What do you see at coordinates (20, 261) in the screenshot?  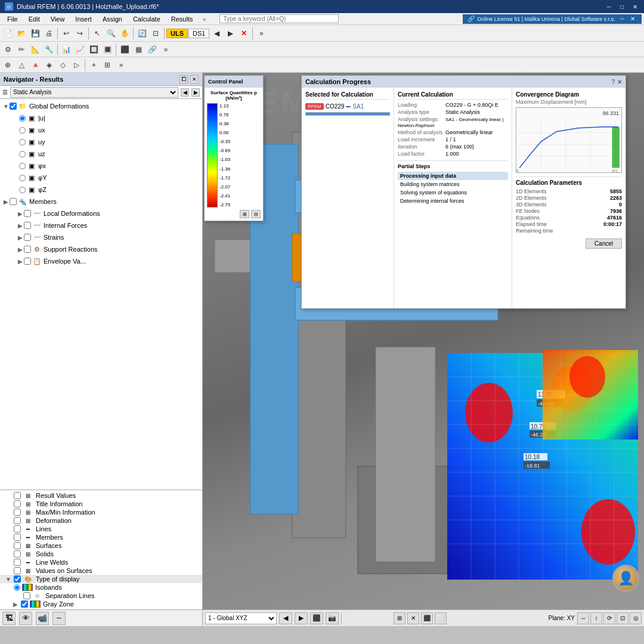 I see `toggle-envelope: ▶` at bounding box center [20, 261].